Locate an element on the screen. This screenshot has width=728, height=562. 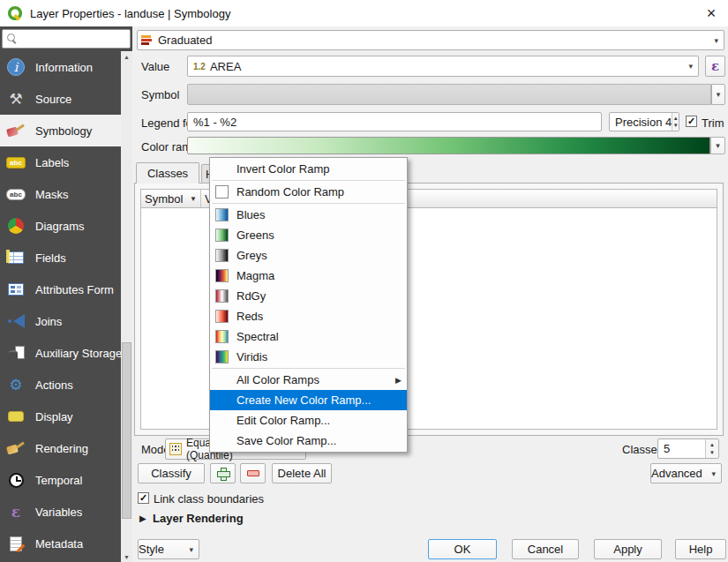
sidebar-item-label: Fields is located at coordinates (51, 258).